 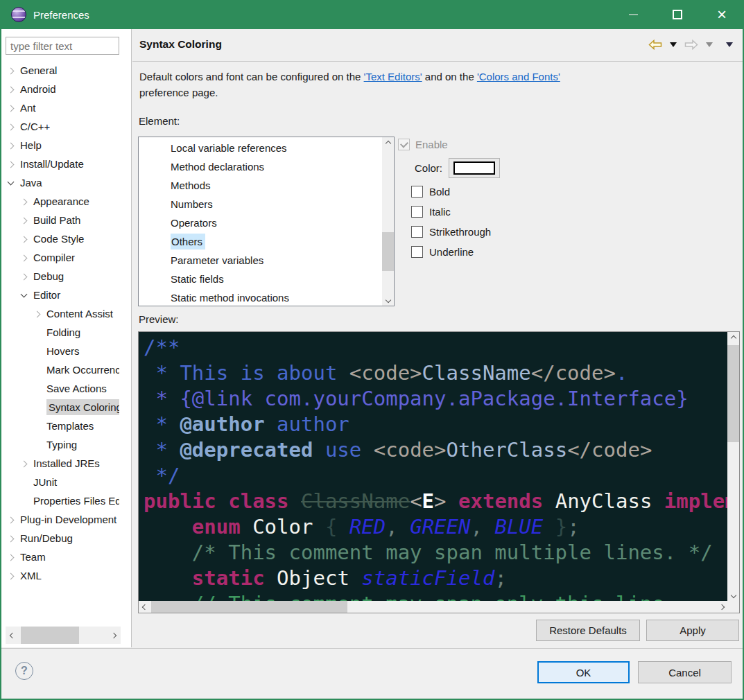 What do you see at coordinates (60, 575) in the screenshot?
I see `sidebar-item-xml: XML` at bounding box center [60, 575].